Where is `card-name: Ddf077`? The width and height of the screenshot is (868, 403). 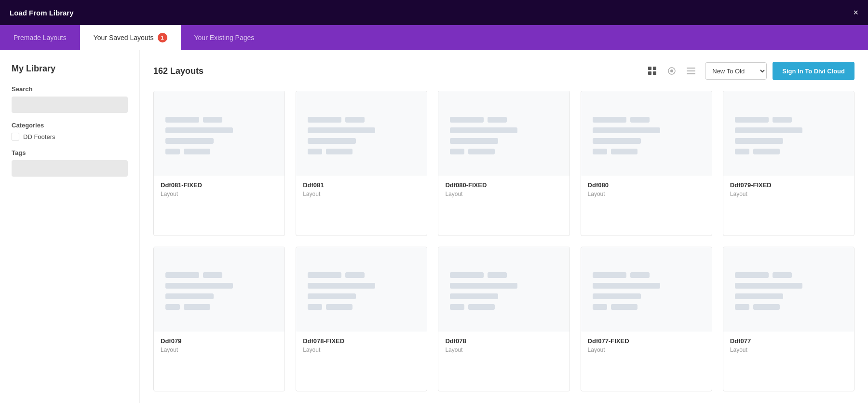 card-name: Ddf077 is located at coordinates (789, 341).